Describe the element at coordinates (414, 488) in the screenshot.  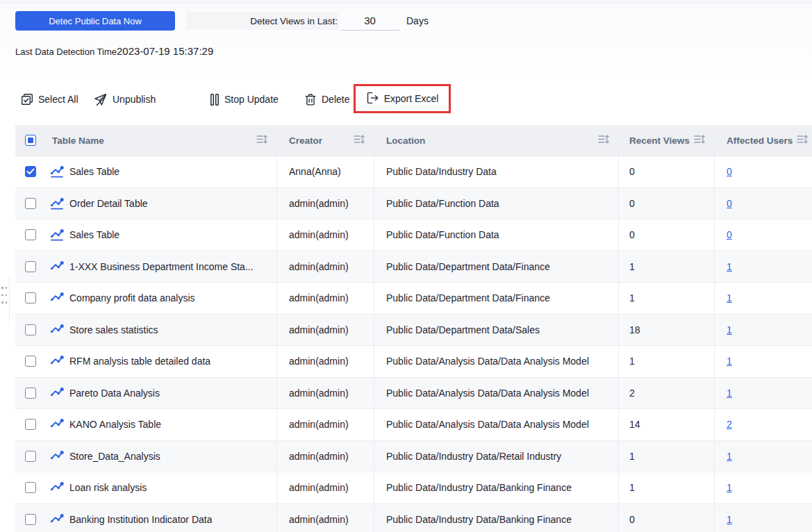
I see `table-row: Loan risk analysisadmin(admin)Public Dat…` at that location.